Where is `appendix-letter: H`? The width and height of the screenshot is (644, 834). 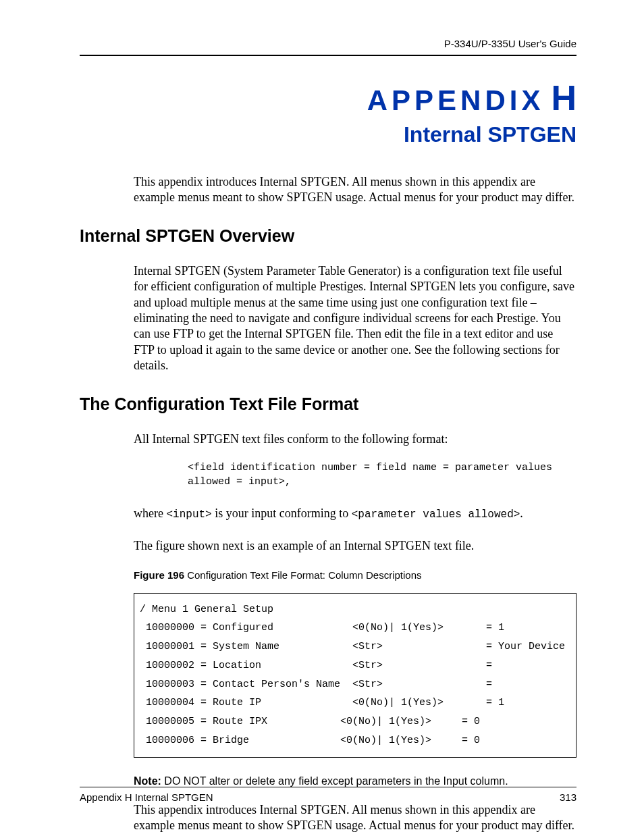
appendix-letter: H is located at coordinates (564, 98).